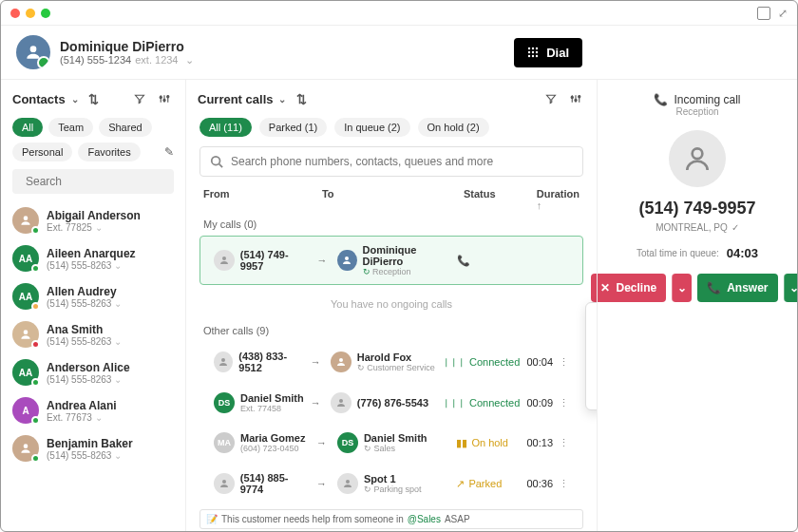 This screenshot has height=532, width=798. Describe the element at coordinates (592, 319) in the screenshot. I see `menu-decline: ⌢Decline` at that location.